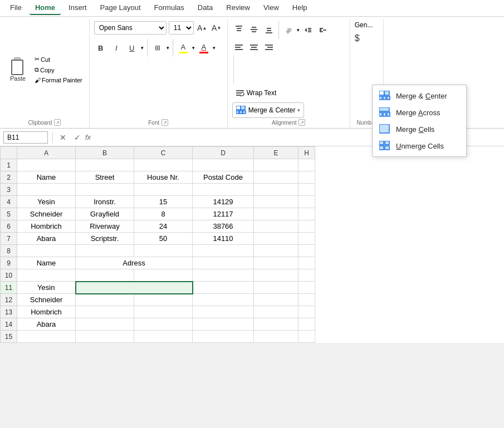  What do you see at coordinates (9, 288) in the screenshot?
I see `row-header-11: 11` at bounding box center [9, 288].